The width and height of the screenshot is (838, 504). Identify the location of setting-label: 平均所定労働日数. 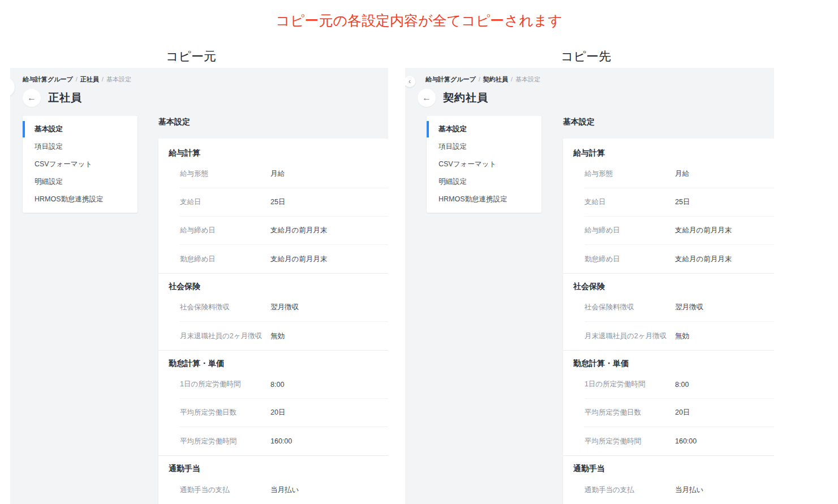
(225, 413).